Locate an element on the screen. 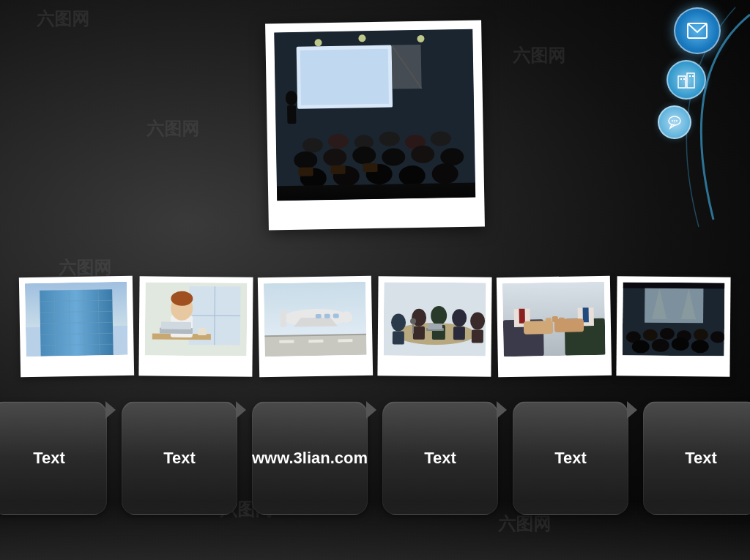  button-wrapper-5: Text is located at coordinates (571, 458).